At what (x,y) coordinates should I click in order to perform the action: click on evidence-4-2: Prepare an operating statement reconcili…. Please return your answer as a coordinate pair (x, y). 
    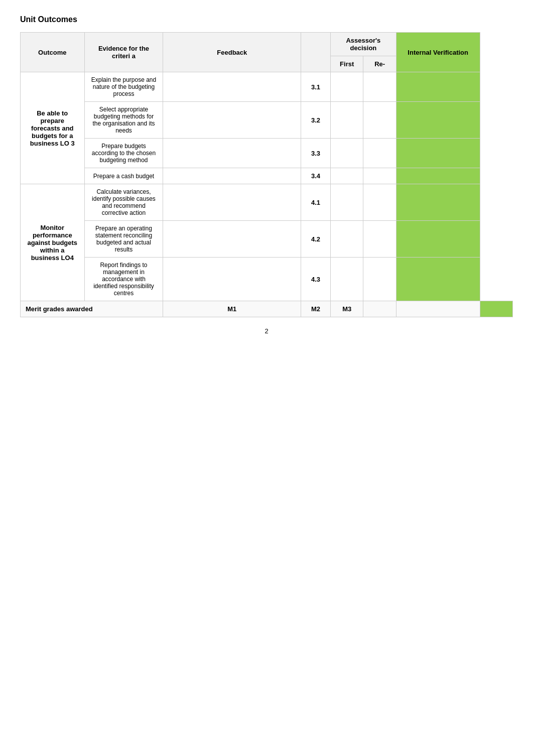
    Looking at the image, I should click on (123, 239).